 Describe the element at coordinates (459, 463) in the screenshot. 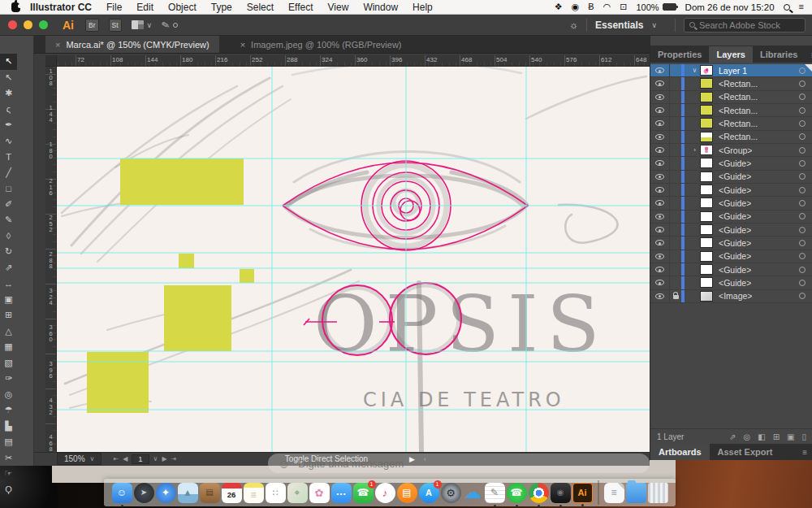

I see `whatsapp-message-input-ghost: ☺ Digite uma mensagem` at that location.